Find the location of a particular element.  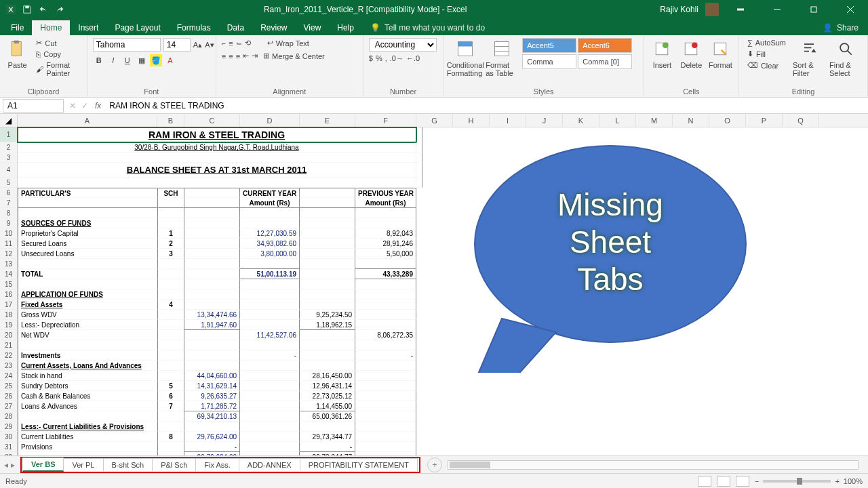

orientation-icon: ⟲ is located at coordinates (248, 43).